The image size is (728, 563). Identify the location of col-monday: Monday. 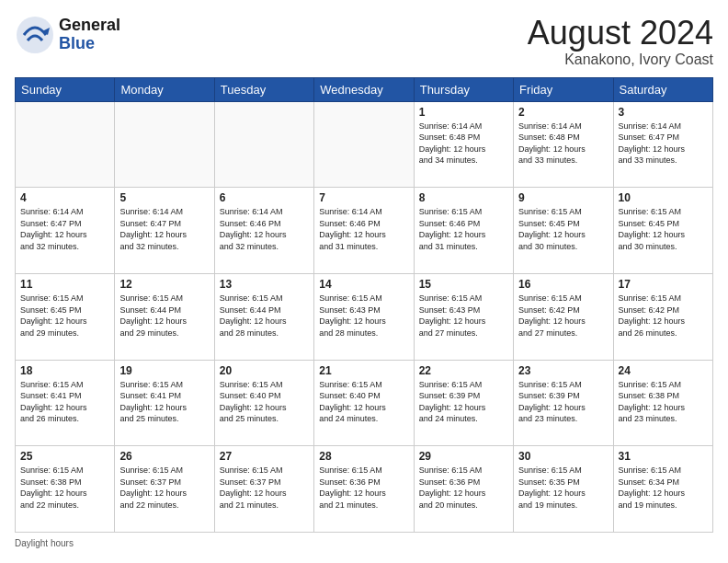
(165, 89).